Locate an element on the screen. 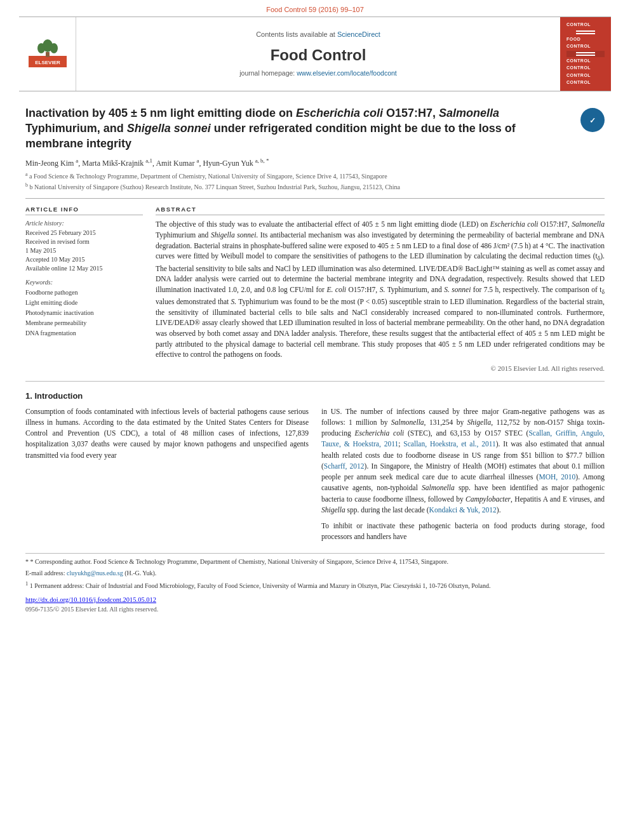 This screenshot has width=630, height=840. footnote-email: E-mail address: cluyukhg@nus.edu.sg (H.-… is located at coordinates (315, 573).